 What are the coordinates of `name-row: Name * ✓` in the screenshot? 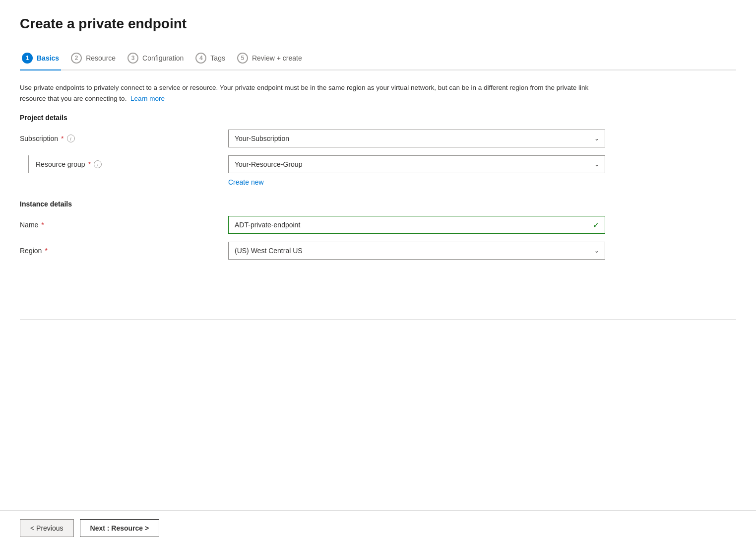 It's located at (378, 225).